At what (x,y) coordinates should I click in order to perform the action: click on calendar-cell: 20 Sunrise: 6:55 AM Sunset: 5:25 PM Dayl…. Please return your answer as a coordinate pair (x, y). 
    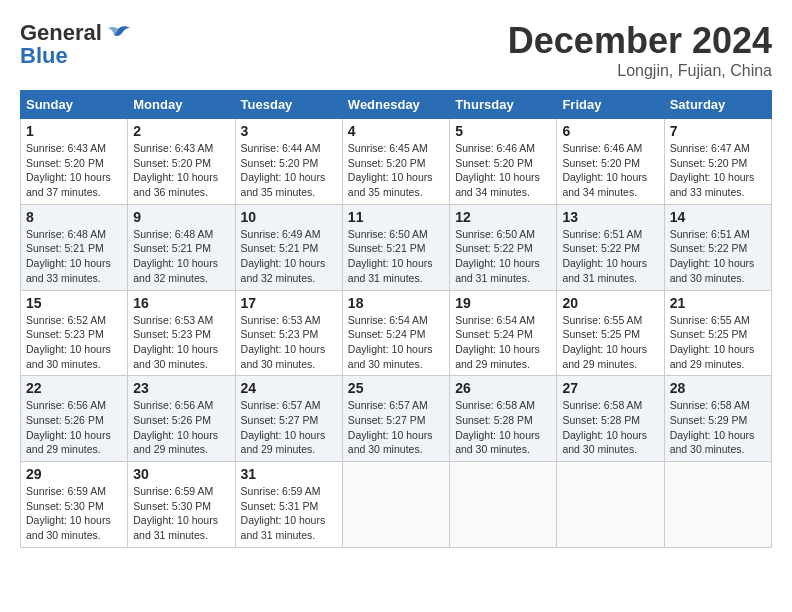
    Looking at the image, I should click on (610, 333).